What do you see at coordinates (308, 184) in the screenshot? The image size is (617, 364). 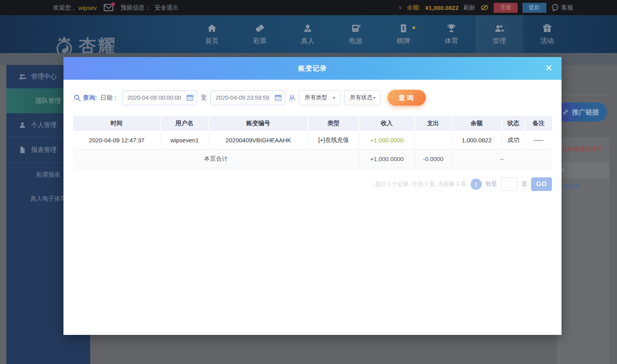 I see `pagination: 总计 1 个记录, 分为 1 页, 当前第 1 页 1 转至 页 GO` at bounding box center [308, 184].